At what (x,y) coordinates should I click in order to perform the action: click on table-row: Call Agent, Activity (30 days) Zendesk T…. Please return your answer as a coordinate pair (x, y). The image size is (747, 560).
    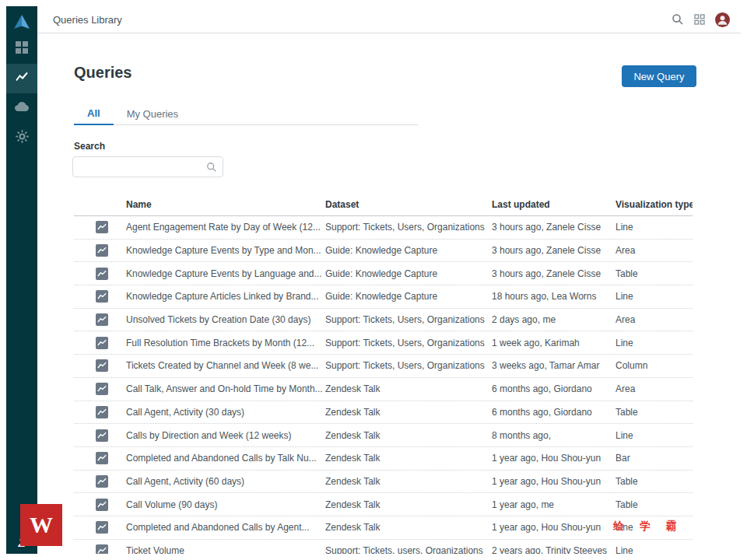
    Looking at the image, I should click on (383, 413).